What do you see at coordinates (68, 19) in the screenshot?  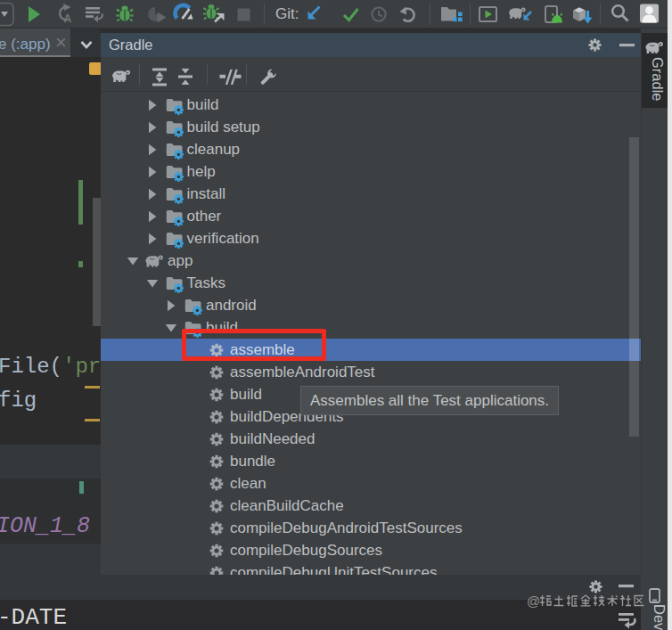 I see `svg-text: A` at bounding box center [68, 19].